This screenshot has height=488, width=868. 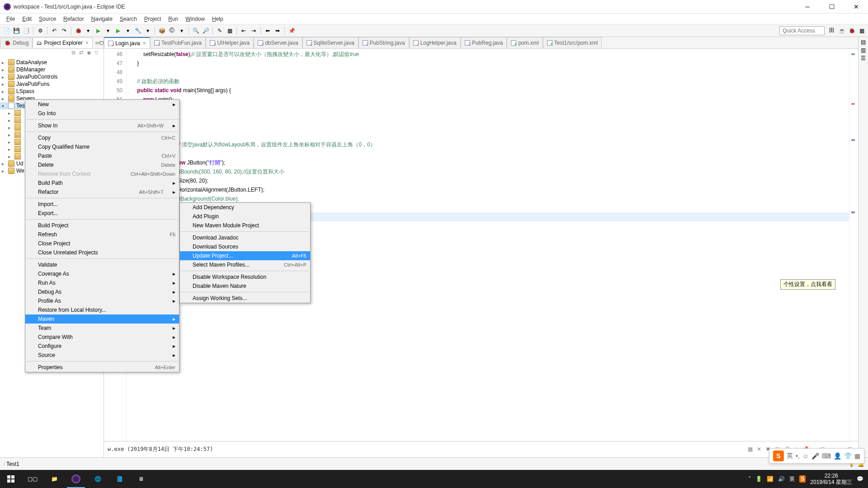 I want to click on menu-item-team: Team▸, so click(x=102, y=328).